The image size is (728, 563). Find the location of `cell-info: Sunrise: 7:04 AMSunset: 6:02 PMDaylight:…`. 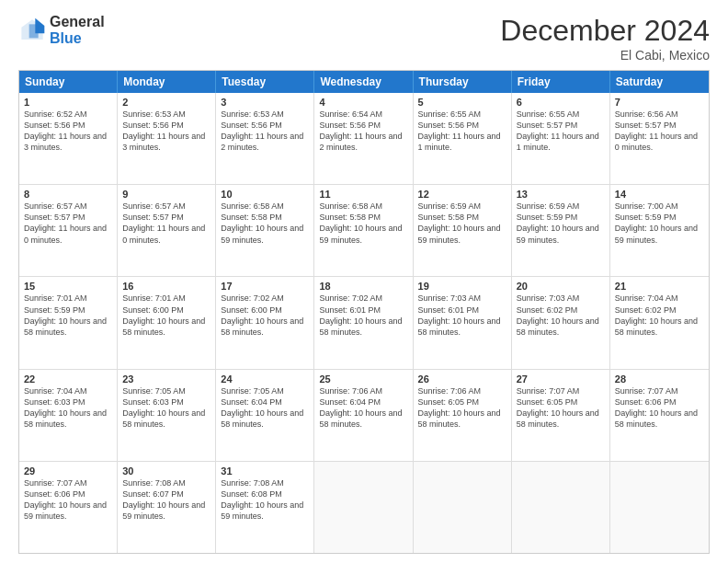

cell-info: Sunrise: 7:04 AMSunset: 6:02 PMDaylight:… is located at coordinates (660, 315).